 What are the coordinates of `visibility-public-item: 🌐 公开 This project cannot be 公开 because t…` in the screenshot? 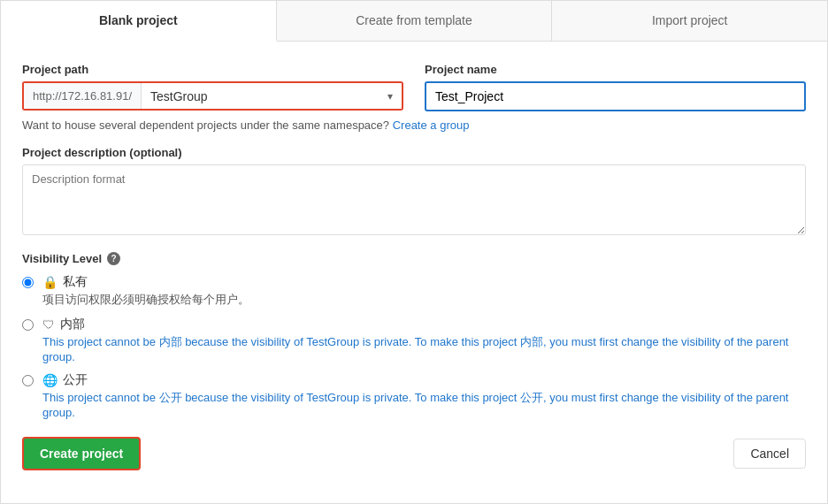 It's located at (414, 396).